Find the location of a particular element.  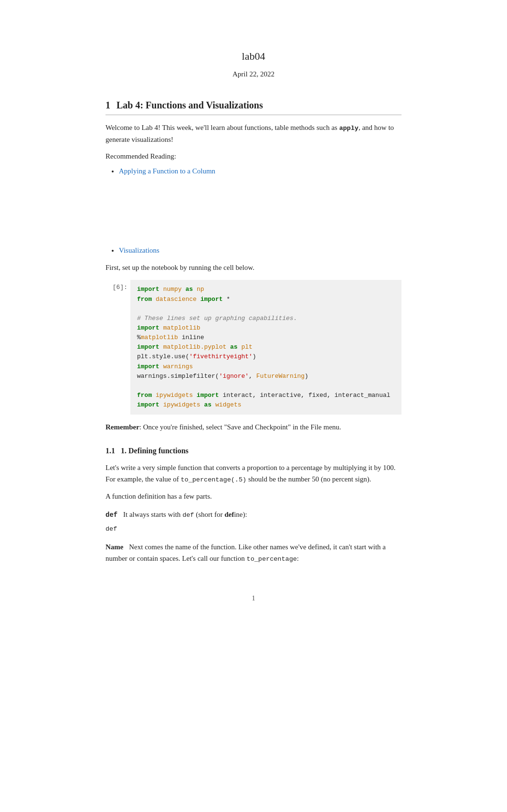

remember-bold: Remember is located at coordinates (122, 427).